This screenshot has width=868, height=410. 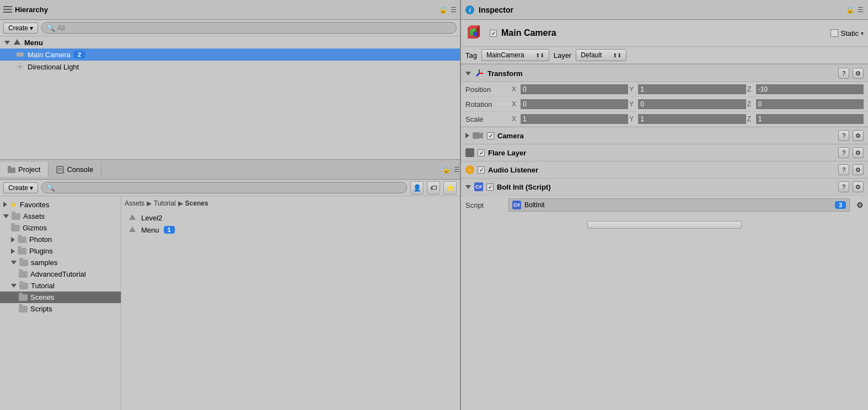 What do you see at coordinates (844, 153) in the screenshot?
I see `flare-help-button: ?` at bounding box center [844, 153].